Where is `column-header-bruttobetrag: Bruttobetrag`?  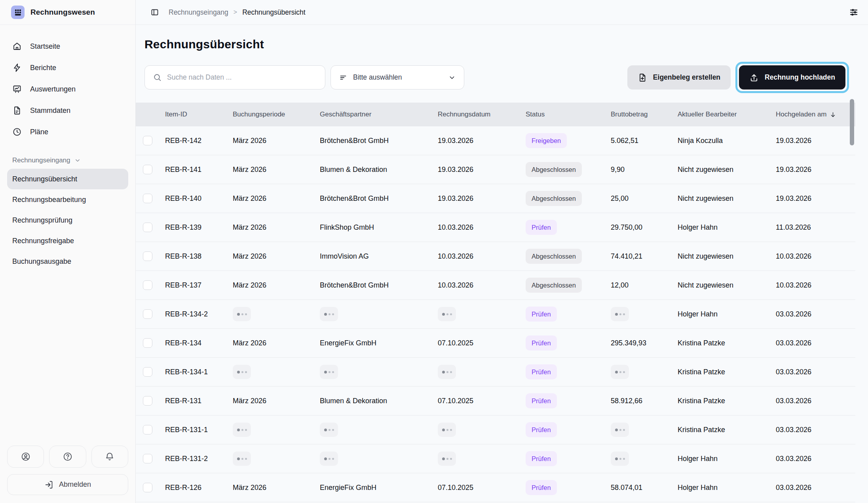 column-header-bruttobetrag: Bruttobetrag is located at coordinates (644, 114).